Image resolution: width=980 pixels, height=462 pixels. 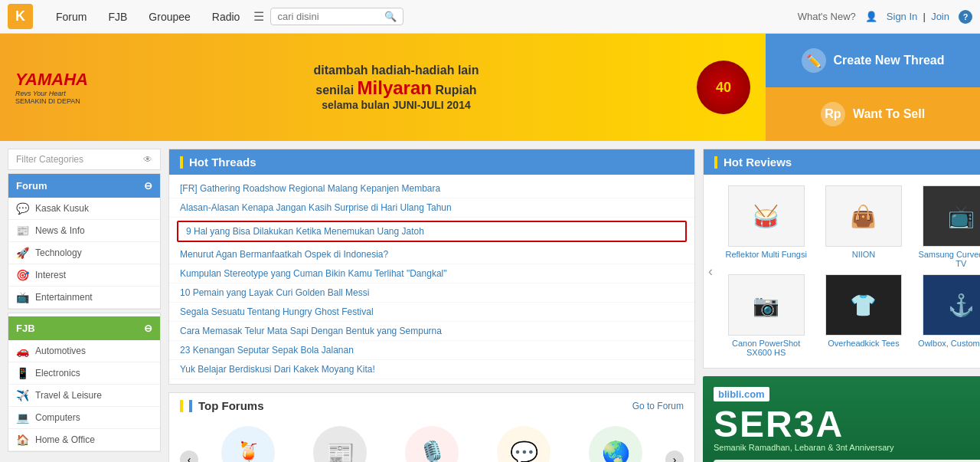 I want to click on logo-letter: K, so click(x=20, y=16).